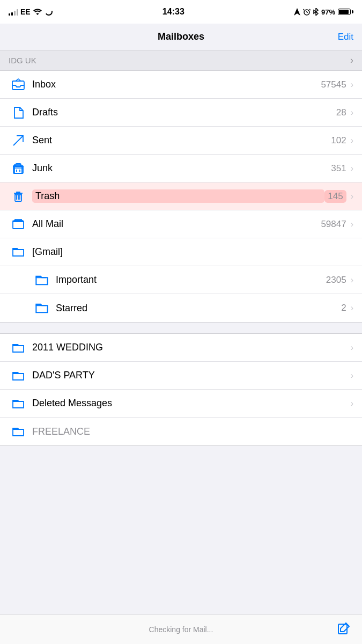 This screenshot has width=362, height=644. Describe the element at coordinates (352, 113) in the screenshot. I see `drafts-chevron: ›` at that location.